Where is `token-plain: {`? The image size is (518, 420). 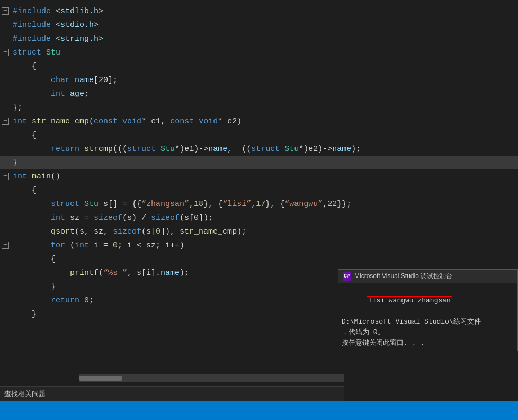
token-plain: { is located at coordinates (24, 136).